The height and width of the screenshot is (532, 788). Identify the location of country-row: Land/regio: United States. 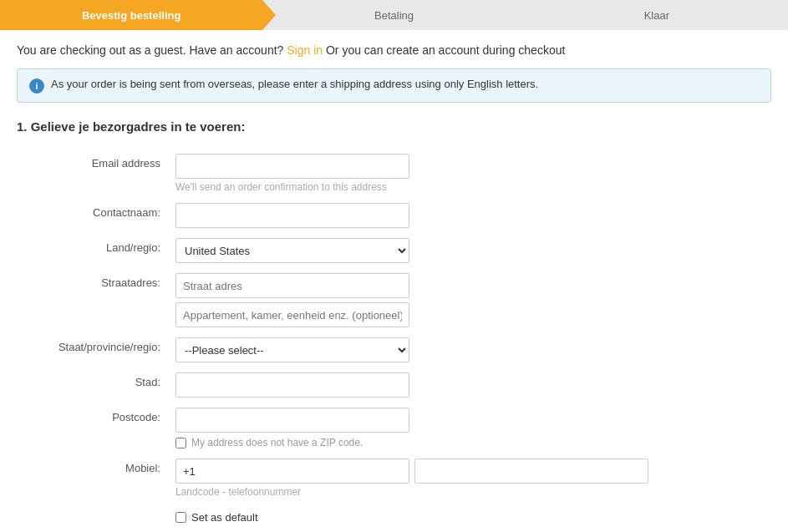
(394, 251).